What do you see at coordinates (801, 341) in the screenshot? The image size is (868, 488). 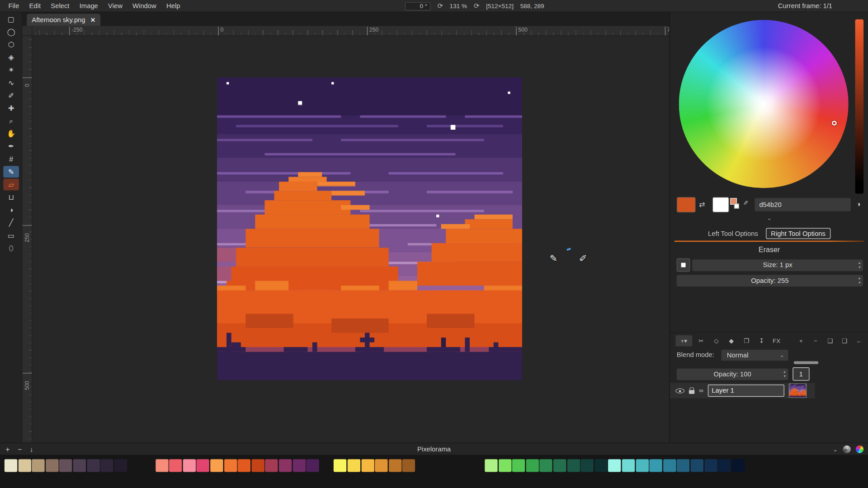 I see `add-layer-button: +` at bounding box center [801, 341].